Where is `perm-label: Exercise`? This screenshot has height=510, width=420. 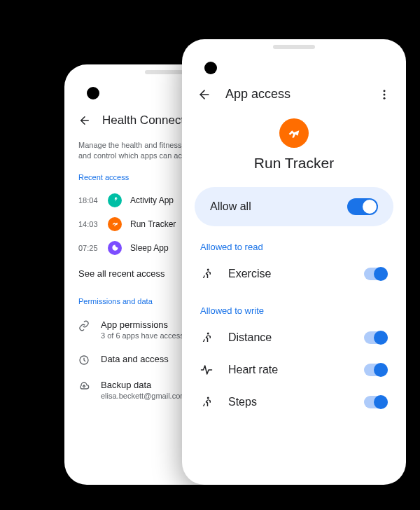
perm-label: Exercise is located at coordinates (249, 274).